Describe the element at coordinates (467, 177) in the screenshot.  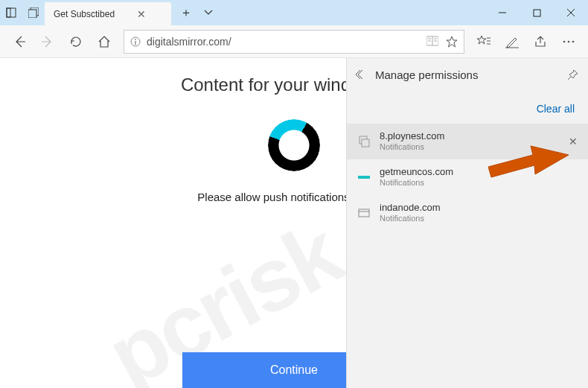
I see `permission-item: getmeuncos.com Notifications` at that location.